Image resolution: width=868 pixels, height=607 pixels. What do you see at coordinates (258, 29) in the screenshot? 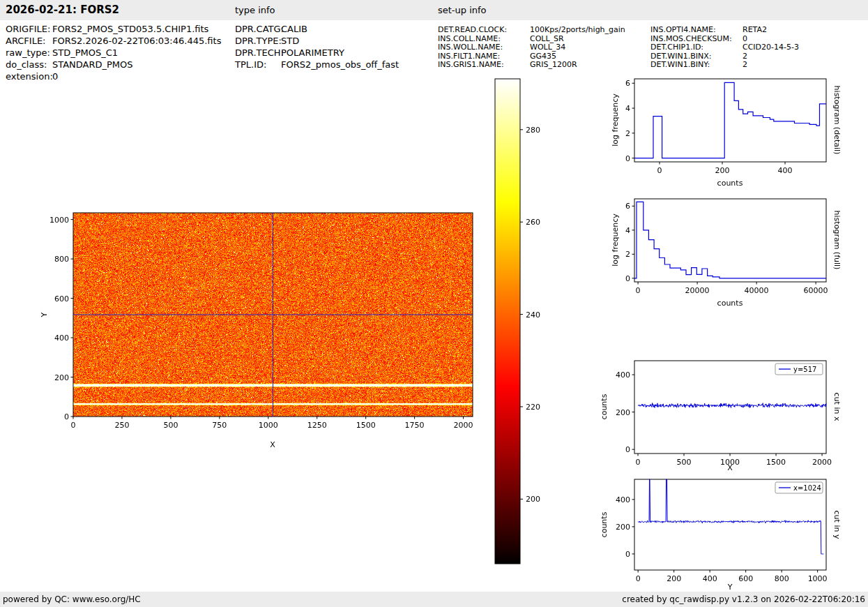
I see `meta-label: DPR.CATG:` at bounding box center [258, 29].